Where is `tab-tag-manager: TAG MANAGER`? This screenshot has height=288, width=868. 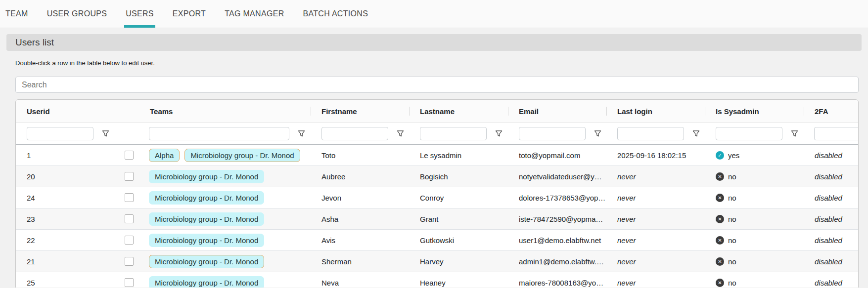 tab-tag-manager: TAG MANAGER is located at coordinates (254, 14).